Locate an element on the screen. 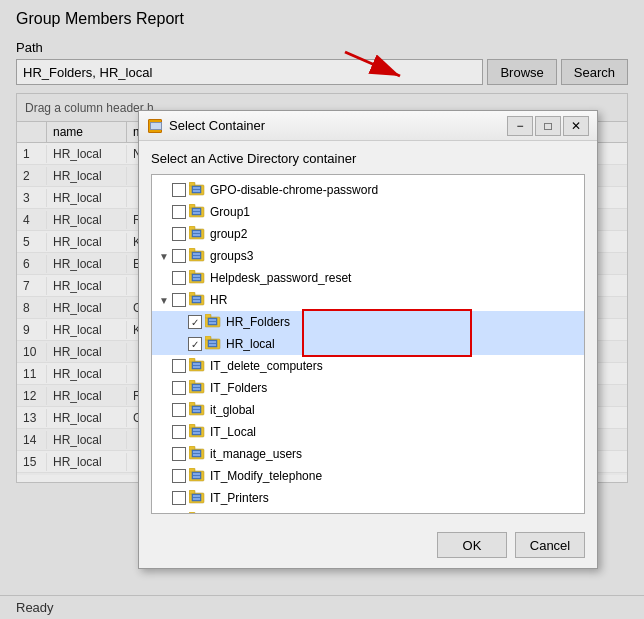 Image resolution: width=644 pixels, height=619 pixels. dialog-minimize-button: − is located at coordinates (520, 126).